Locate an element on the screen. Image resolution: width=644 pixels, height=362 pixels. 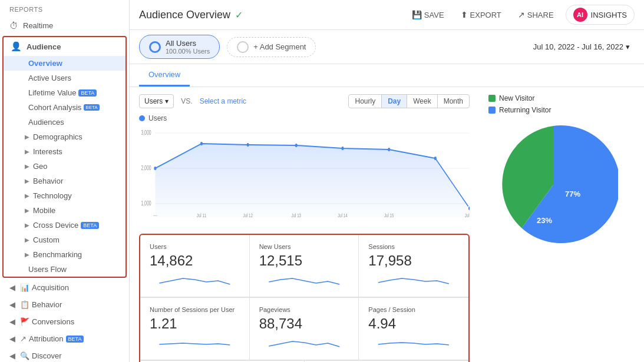
sidebar-item-cohort-analysis: Cohort Analysis BETA is located at coordinates (65, 107).